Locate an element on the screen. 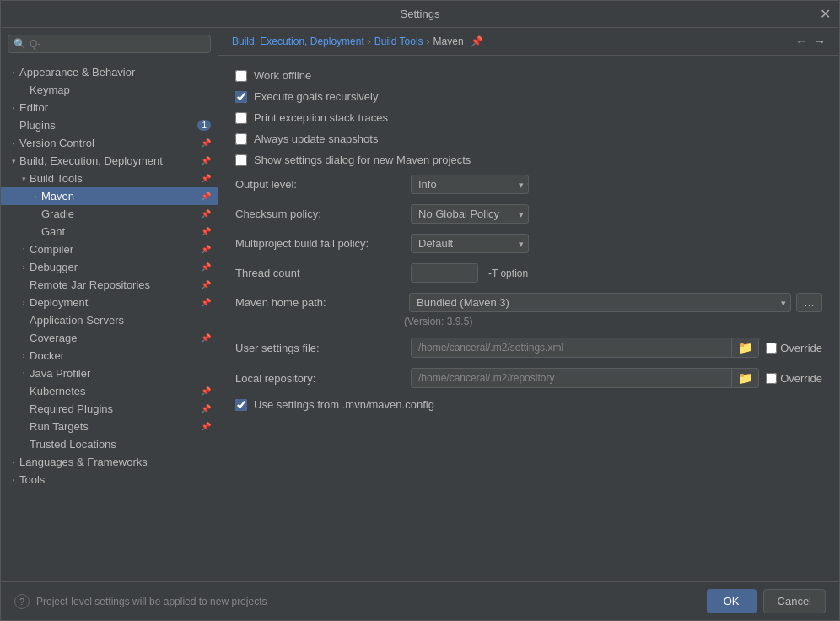 This screenshot has width=840, height=621. user-settings-override-checkbox is located at coordinates (771, 348).